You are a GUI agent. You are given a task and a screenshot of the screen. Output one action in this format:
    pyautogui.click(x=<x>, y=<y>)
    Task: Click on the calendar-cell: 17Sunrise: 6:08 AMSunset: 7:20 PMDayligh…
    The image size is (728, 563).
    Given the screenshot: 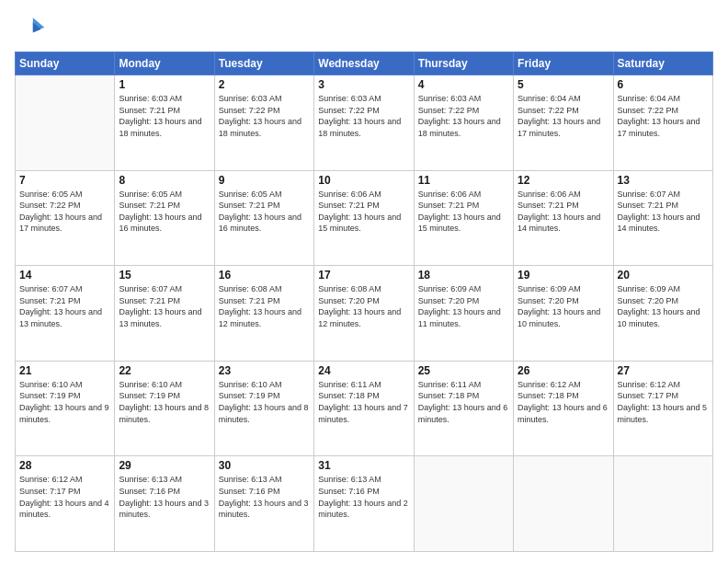 What is the action you would take?
    pyautogui.click(x=364, y=314)
    